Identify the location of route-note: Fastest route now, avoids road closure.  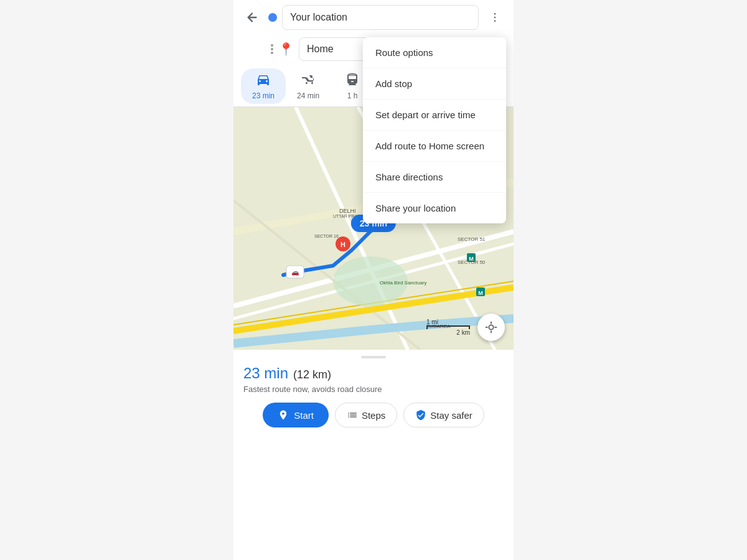
(374, 390).